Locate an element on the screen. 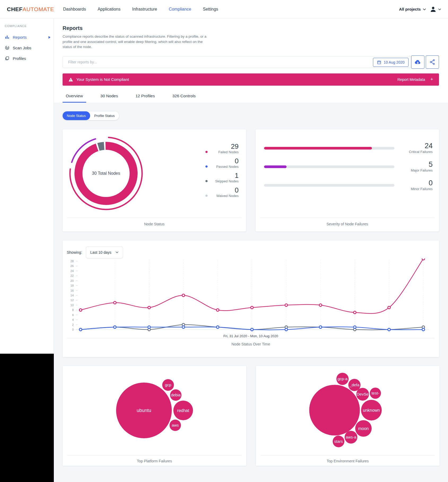 This screenshot has height=482, width=448. svg-text: 18 is located at coordinates (72, 286).